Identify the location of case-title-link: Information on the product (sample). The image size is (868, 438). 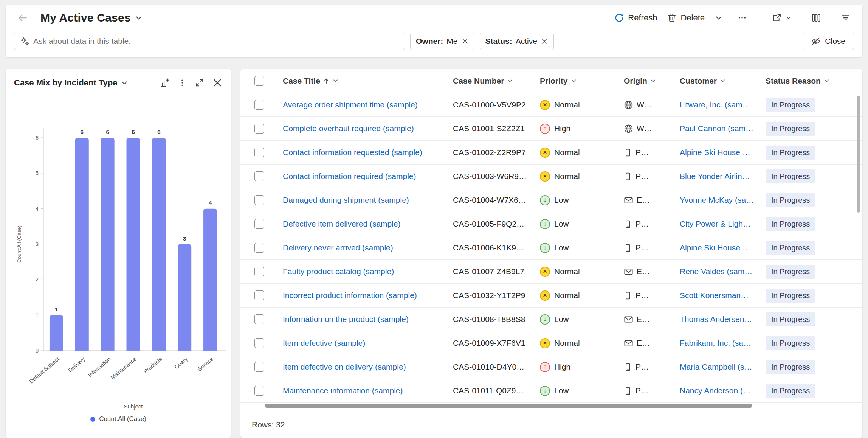
(346, 319).